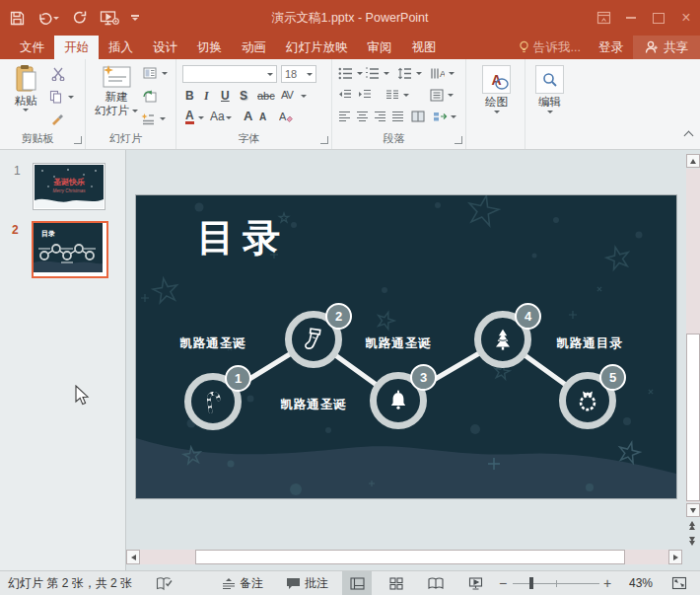  I want to click on tab-slideshow: 幻灯片放映, so click(317, 47).